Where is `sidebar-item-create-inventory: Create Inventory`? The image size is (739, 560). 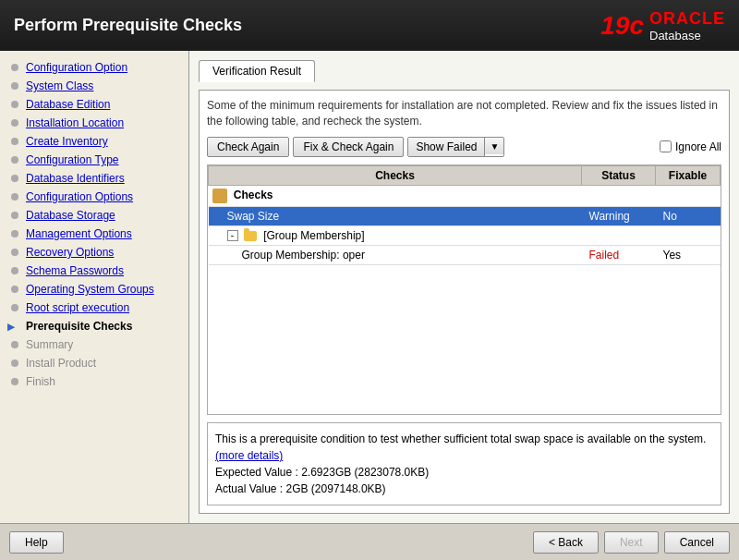 sidebar-item-create-inventory: Create Inventory is located at coordinates (94, 141).